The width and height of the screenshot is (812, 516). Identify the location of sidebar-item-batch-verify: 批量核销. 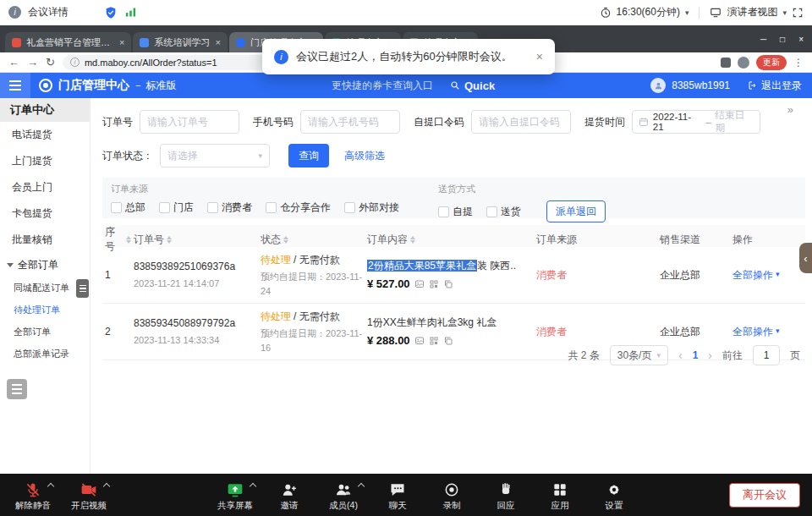
(45, 240).